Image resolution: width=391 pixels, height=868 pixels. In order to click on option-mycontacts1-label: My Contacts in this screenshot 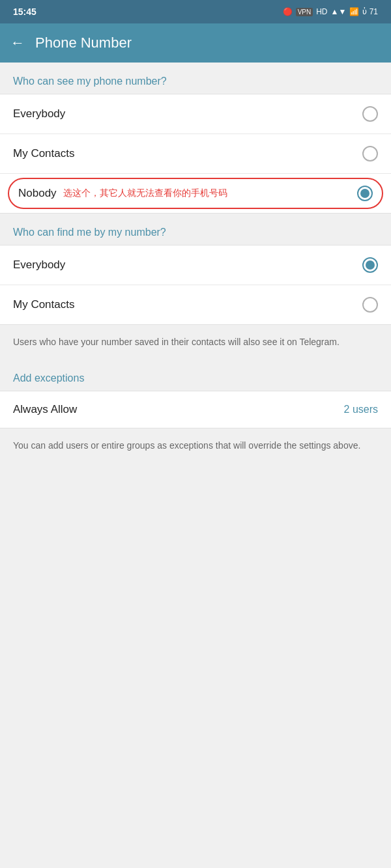, I will do `click(44, 154)`.